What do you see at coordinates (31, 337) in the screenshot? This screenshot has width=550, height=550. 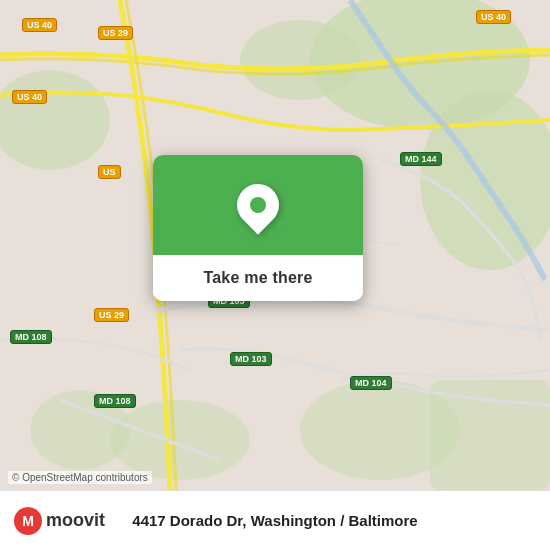 I see `road-label-md108-left: MD 108` at bounding box center [31, 337].